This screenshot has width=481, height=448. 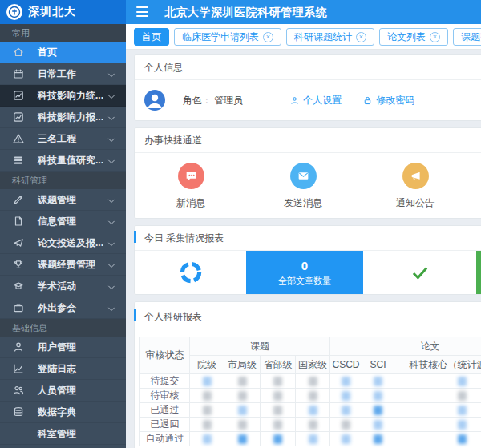 What do you see at coordinates (308, 88) in the screenshot?
I see `panel-personal-info: 个人信息 角色： 管理员 个人设置 修改密码` at bounding box center [308, 88].